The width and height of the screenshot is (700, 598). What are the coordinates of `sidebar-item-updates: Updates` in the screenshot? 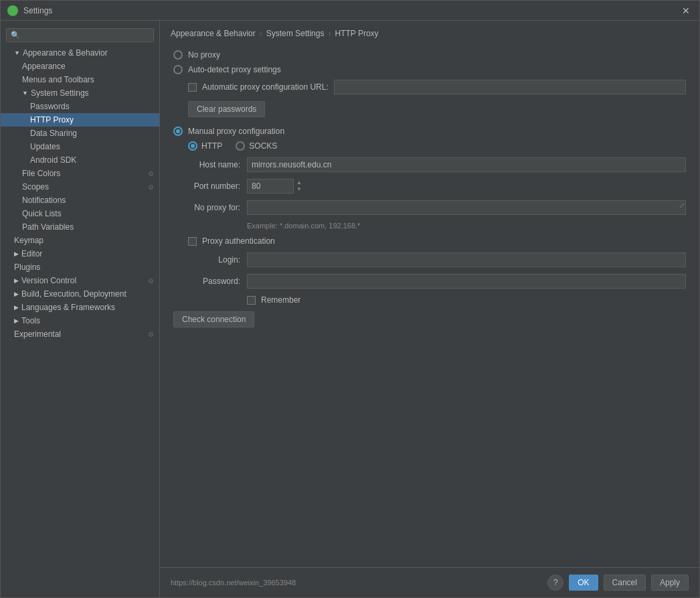 It's located at (80, 147).